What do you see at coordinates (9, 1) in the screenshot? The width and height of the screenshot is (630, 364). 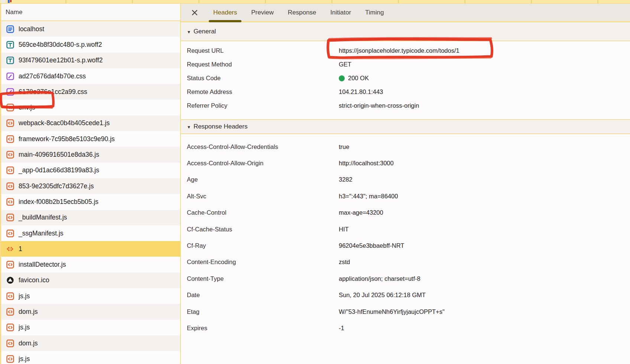 I see `overview-blue-mark` at bounding box center [9, 1].